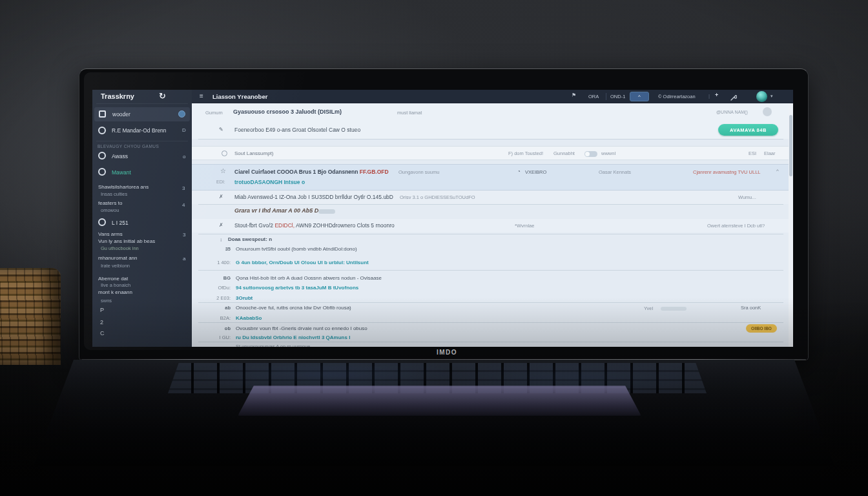 Image resolution: width=868 pixels, height=496 pixels. Describe the element at coordinates (617, 97) in the screenshot. I see `ond-button: OND-1` at that location.